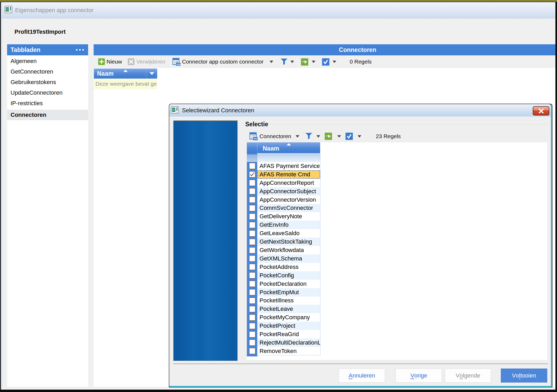 The image size is (557, 392). I want to click on connector-name: GetNextStockTaking, so click(289, 242).